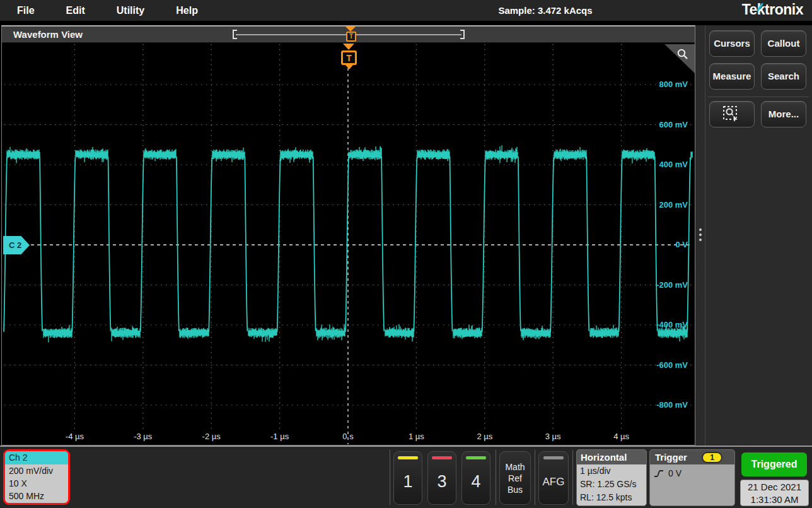  What do you see at coordinates (485, 437) in the screenshot?
I see `x-axis-label: 2 µs` at bounding box center [485, 437].